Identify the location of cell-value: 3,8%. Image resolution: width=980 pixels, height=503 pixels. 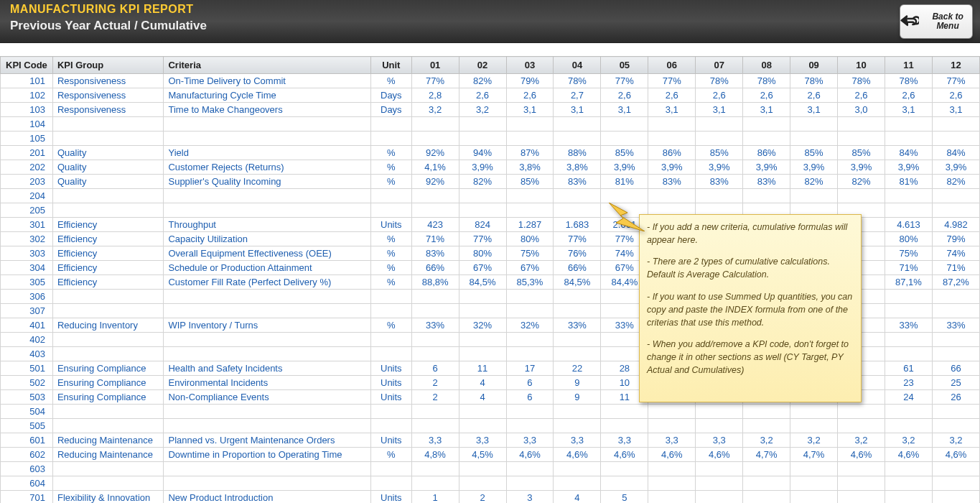
(530, 167).